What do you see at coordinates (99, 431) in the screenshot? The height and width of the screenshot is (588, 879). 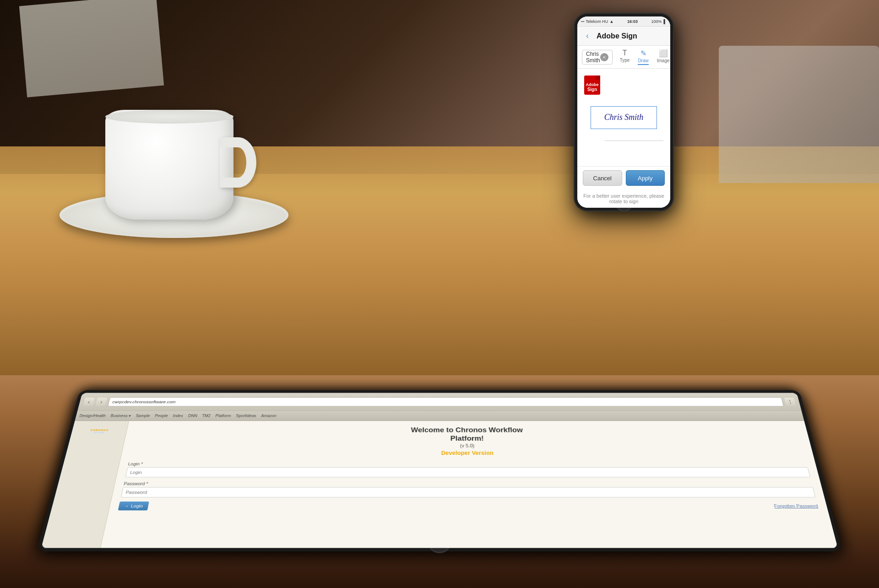 I see `app-logo: CHRONOS SOFTWARE` at bounding box center [99, 431].